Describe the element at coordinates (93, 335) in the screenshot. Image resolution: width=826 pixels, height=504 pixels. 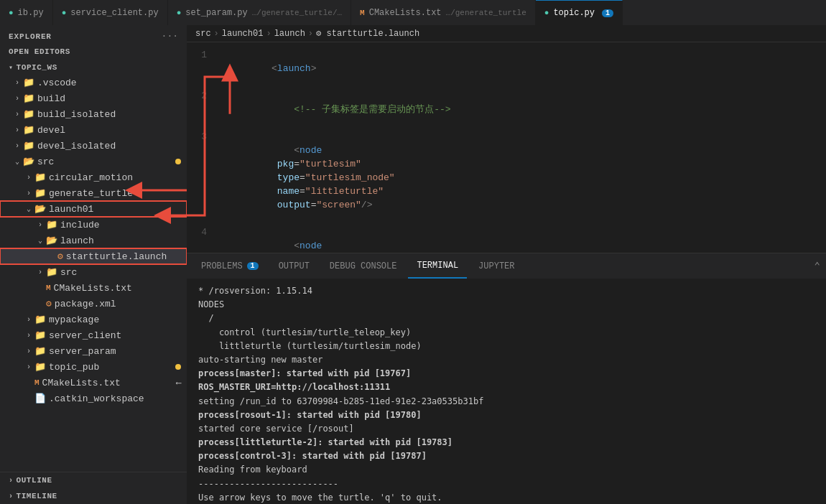
I see `sidebar-item-server-client: › 📁 server_client` at that location.